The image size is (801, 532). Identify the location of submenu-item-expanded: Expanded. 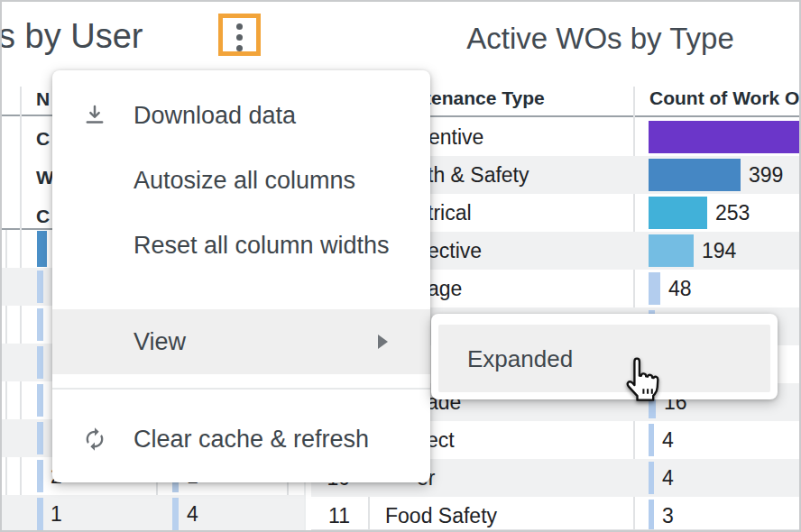
(604, 359).